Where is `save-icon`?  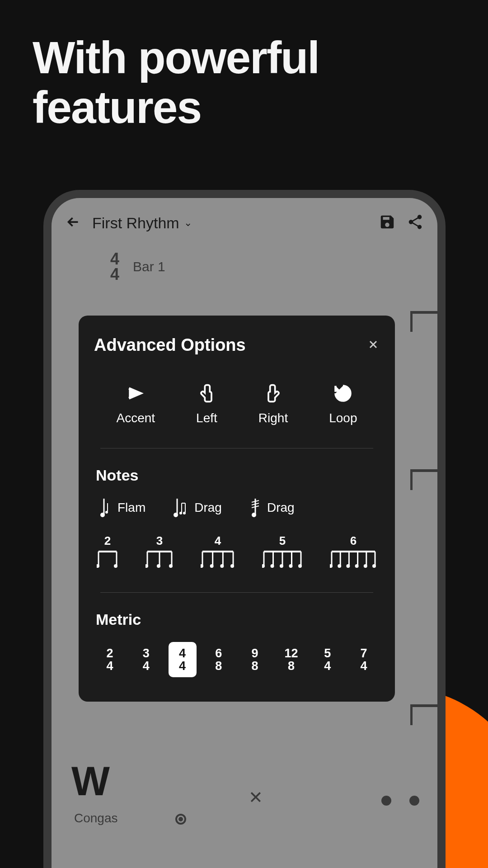 save-icon is located at coordinates (387, 223).